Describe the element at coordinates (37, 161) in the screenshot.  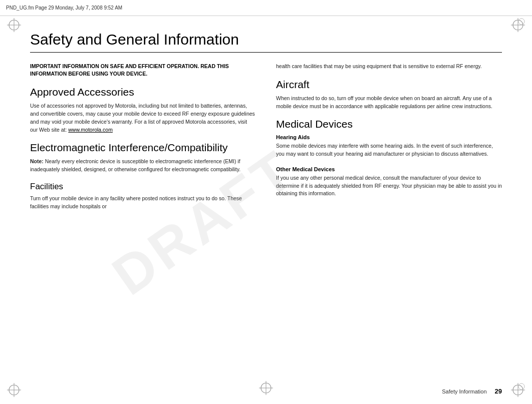
I see `note-label: Note:` at that location.